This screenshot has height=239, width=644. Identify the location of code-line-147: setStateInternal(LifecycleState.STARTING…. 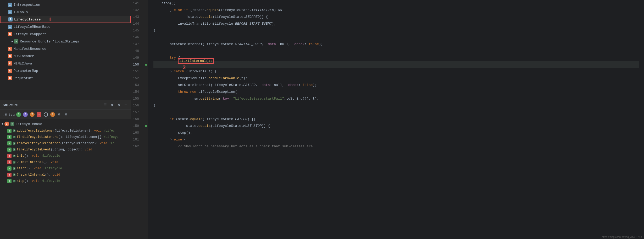
(396, 44).